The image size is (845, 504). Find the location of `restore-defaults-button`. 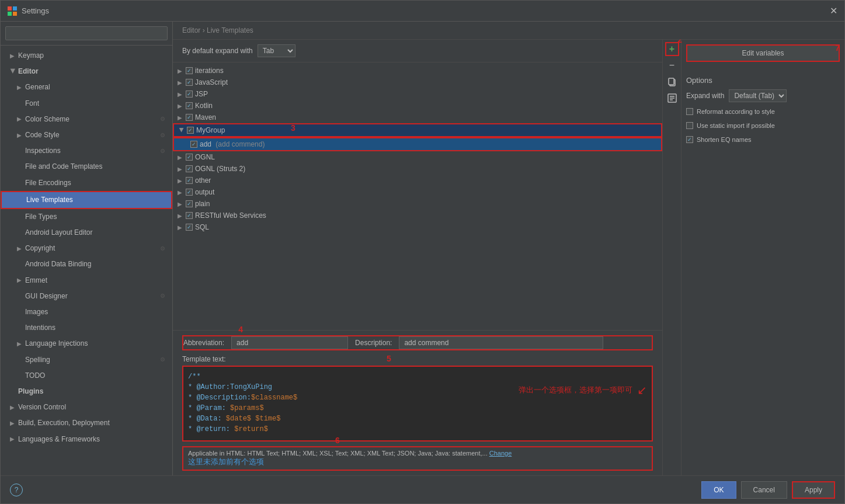

restore-defaults-button is located at coordinates (672, 98).